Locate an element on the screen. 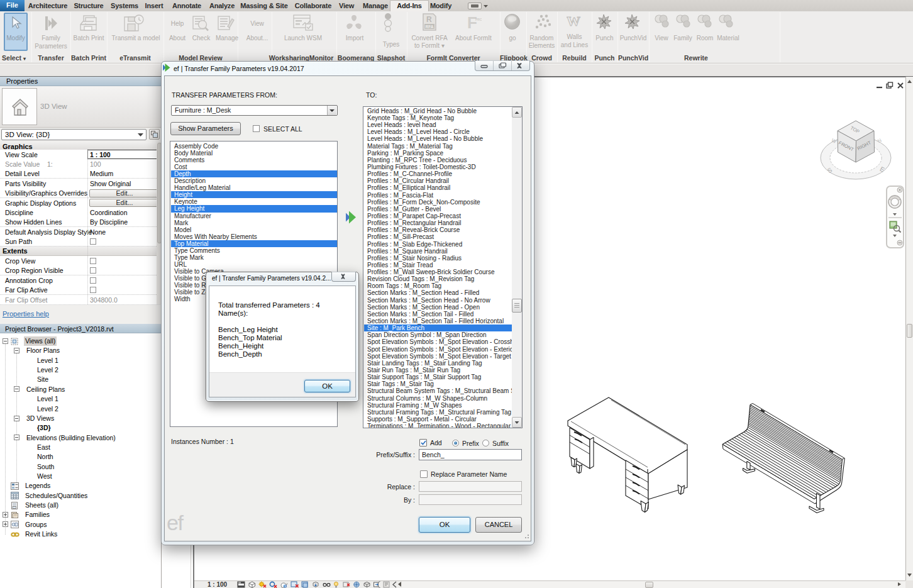 The image size is (913, 588). svg-text: PRO is located at coordinates (479, 19).